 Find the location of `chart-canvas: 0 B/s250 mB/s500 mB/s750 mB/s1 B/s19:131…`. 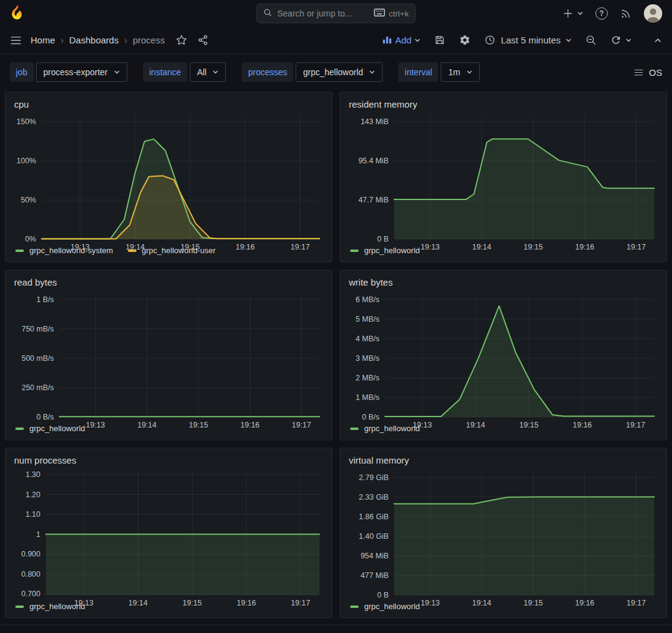

chart-canvas: 0 B/s250 mB/s500 mB/s750 mB/s1 B/s19:131… is located at coordinates (169, 360).